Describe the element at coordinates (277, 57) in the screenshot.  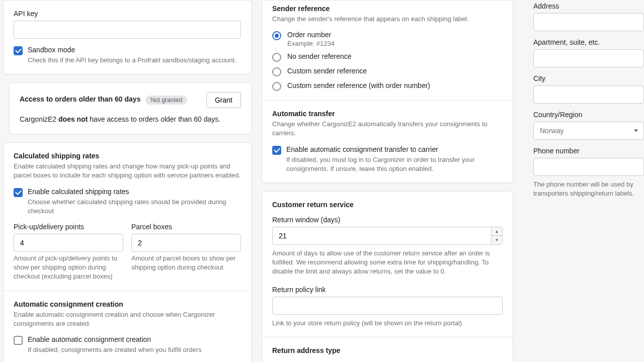
I see `sender-r2-radio` at that location.